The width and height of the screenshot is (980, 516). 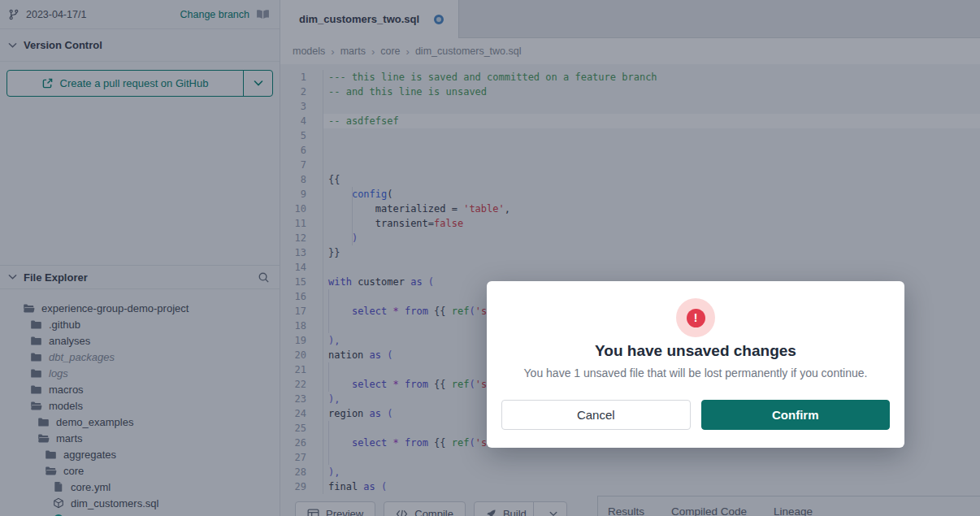 What do you see at coordinates (696, 351) in the screenshot?
I see `modal-title: You have unsaved changes` at bounding box center [696, 351].